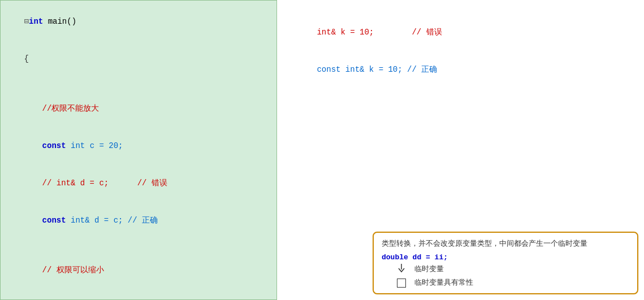 The width and height of the screenshot is (644, 300). I want to click on code-line-4: //权限不能放大, so click(139, 108).